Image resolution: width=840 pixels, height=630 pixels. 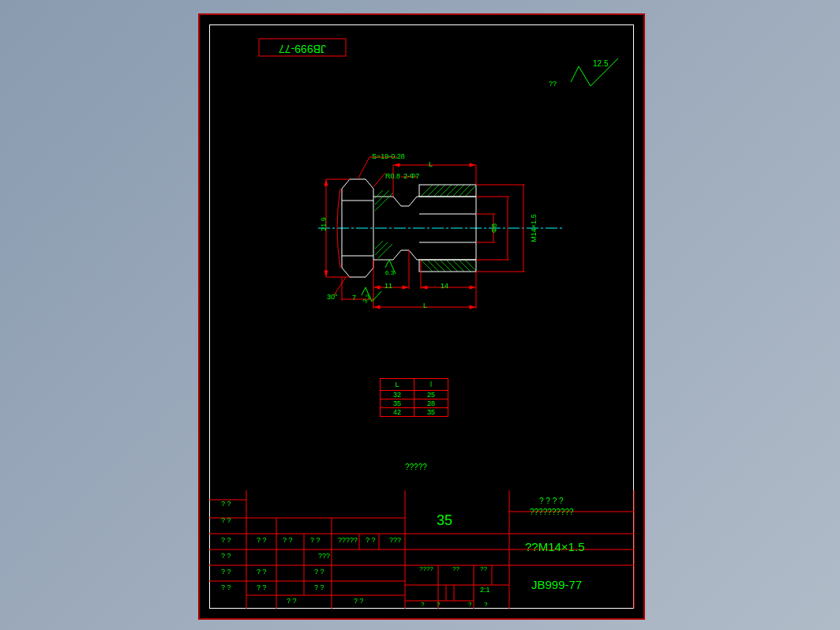 What do you see at coordinates (306, 51) in the screenshot?
I see `mirrored-label: JB999-77` at bounding box center [306, 51].